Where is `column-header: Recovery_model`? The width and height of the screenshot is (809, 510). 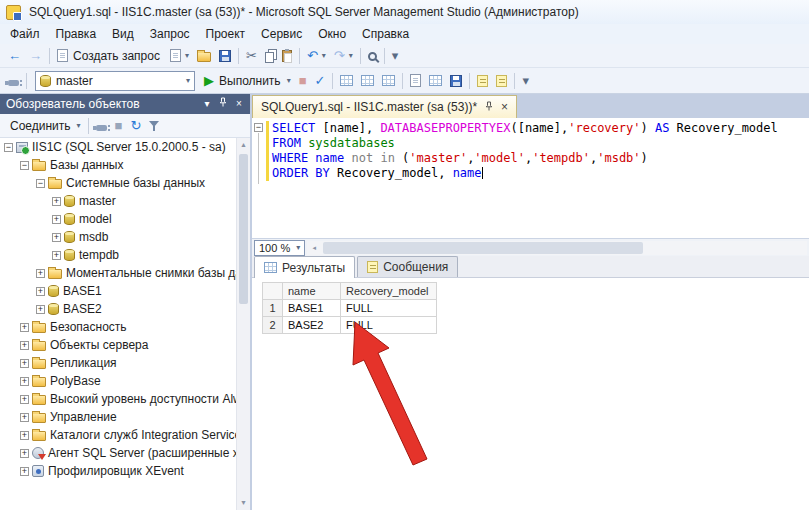
column-header: Recovery_model is located at coordinates (389, 292).